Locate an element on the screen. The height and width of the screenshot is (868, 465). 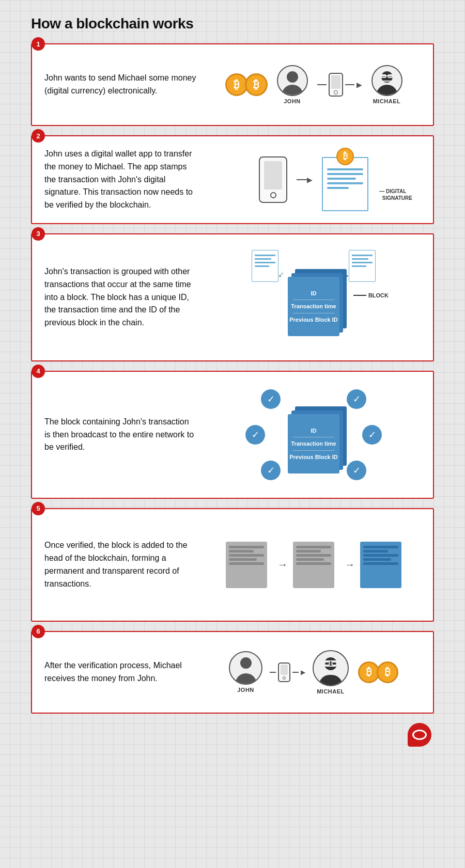
chain-block-blue-new is located at coordinates (381, 565).